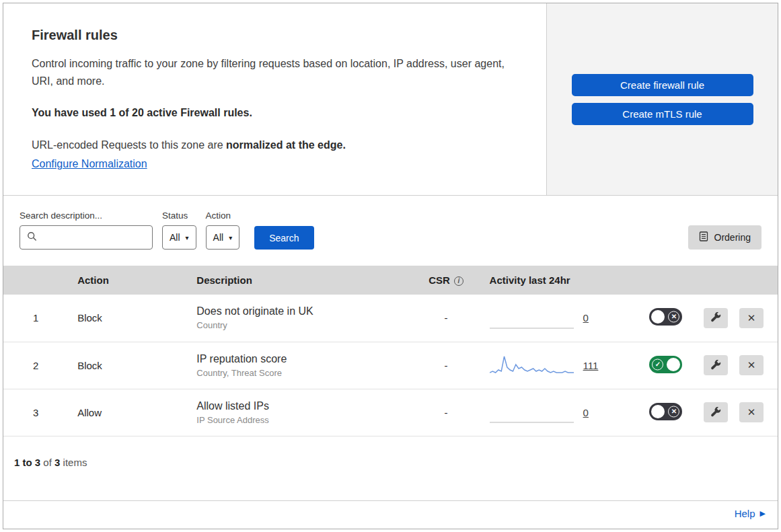 The image size is (781, 532). I want to click on rule-match-fields: Country, Threat Score, so click(299, 373).